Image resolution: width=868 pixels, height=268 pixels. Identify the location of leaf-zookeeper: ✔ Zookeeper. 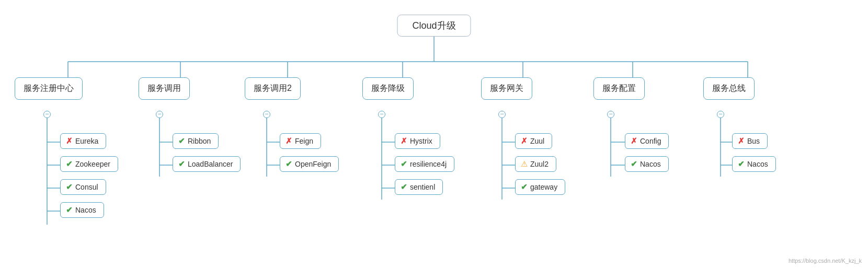
(89, 164).